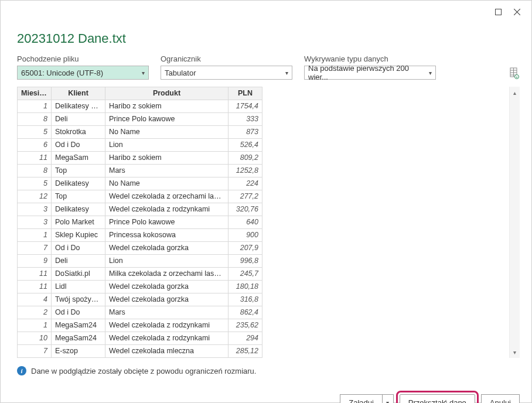 The image size is (532, 403). I want to click on table-cell: MegaSam, so click(79, 158).